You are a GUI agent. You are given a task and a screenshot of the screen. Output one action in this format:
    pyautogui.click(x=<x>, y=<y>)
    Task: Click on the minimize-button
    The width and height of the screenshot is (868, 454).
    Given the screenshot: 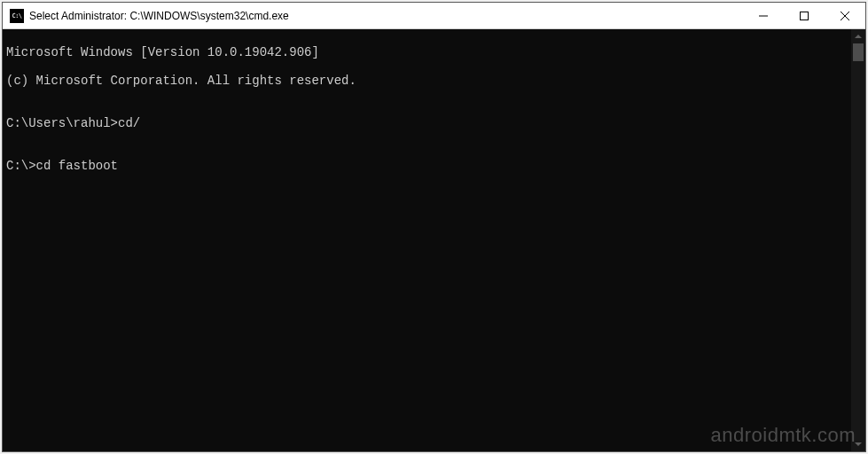 What is the action you would take?
    pyautogui.click(x=763, y=16)
    